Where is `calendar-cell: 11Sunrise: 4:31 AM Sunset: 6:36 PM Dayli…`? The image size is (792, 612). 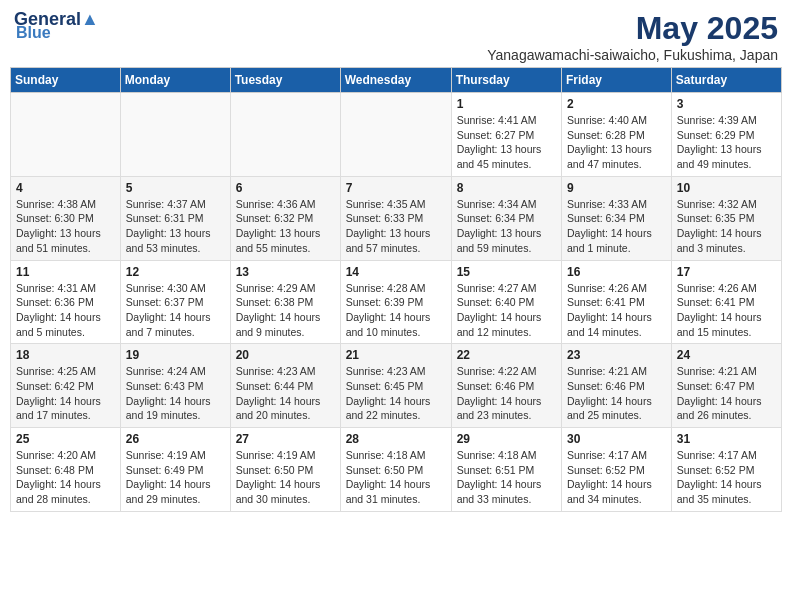
calendar-cell: 11Sunrise: 4:31 AM Sunset: 6:36 PM Dayli… is located at coordinates (66, 302).